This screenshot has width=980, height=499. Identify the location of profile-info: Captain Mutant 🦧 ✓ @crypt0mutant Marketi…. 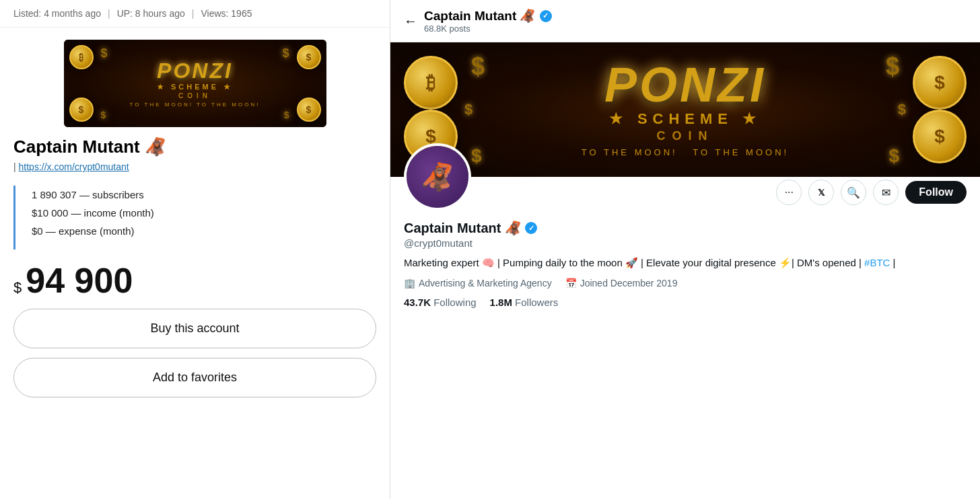
(685, 262).